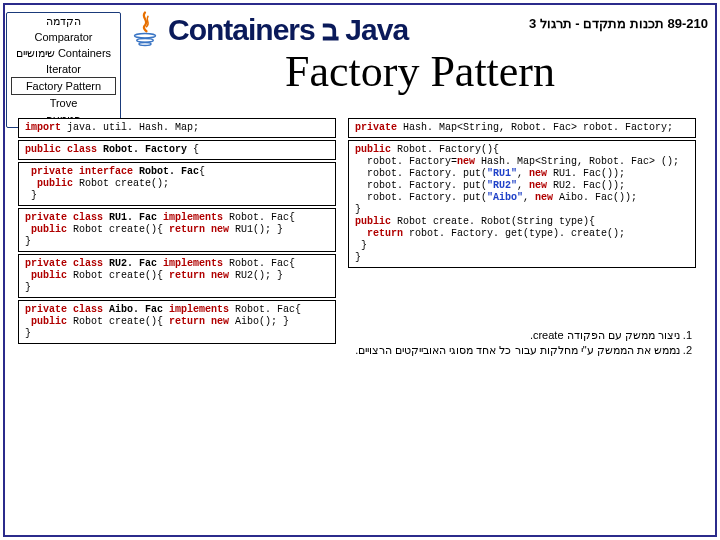 The image size is (720, 540). What do you see at coordinates (64, 37) in the screenshot?
I see `outline-item: Comparator` at bounding box center [64, 37].